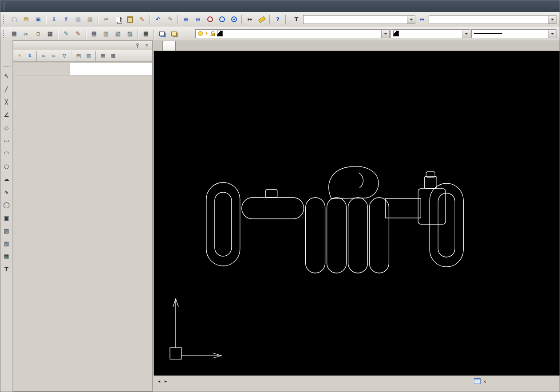  What do you see at coordinates (6, 243) in the screenshot?
I see `gradient-button: ▧` at bounding box center [6, 243].